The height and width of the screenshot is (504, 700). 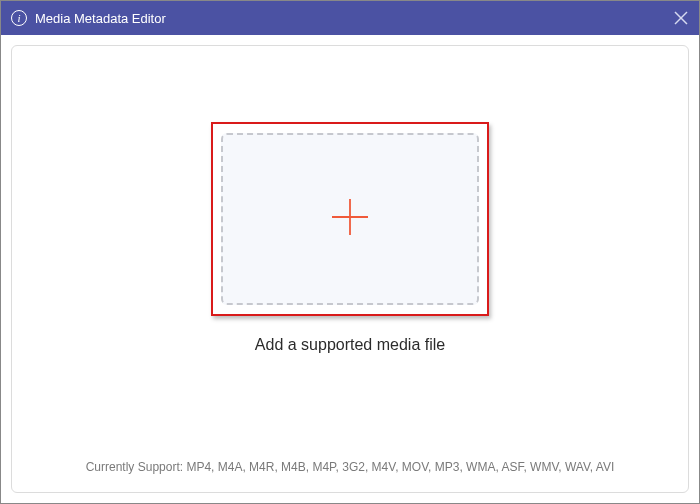 What do you see at coordinates (681, 18) in the screenshot?
I see `close-icon` at bounding box center [681, 18].